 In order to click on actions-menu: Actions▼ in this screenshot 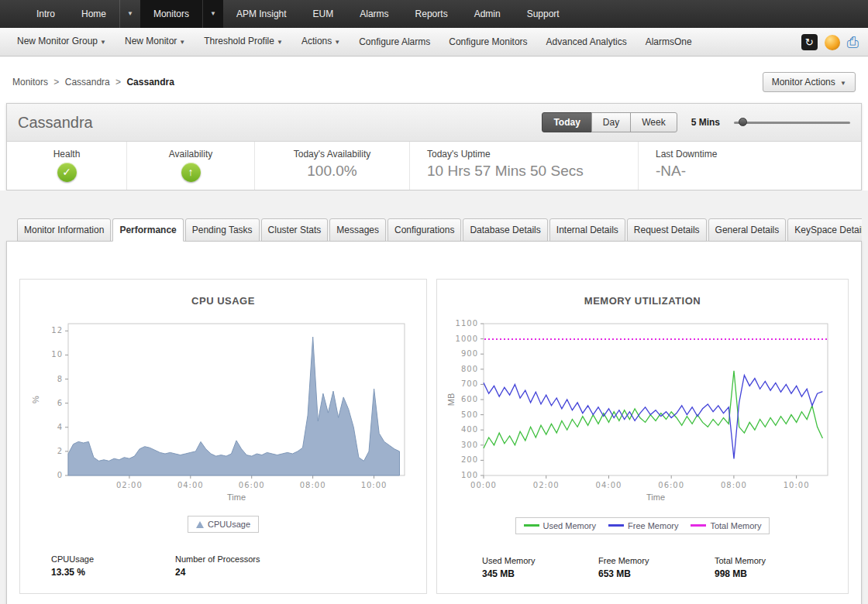, I will do `click(321, 42)`.